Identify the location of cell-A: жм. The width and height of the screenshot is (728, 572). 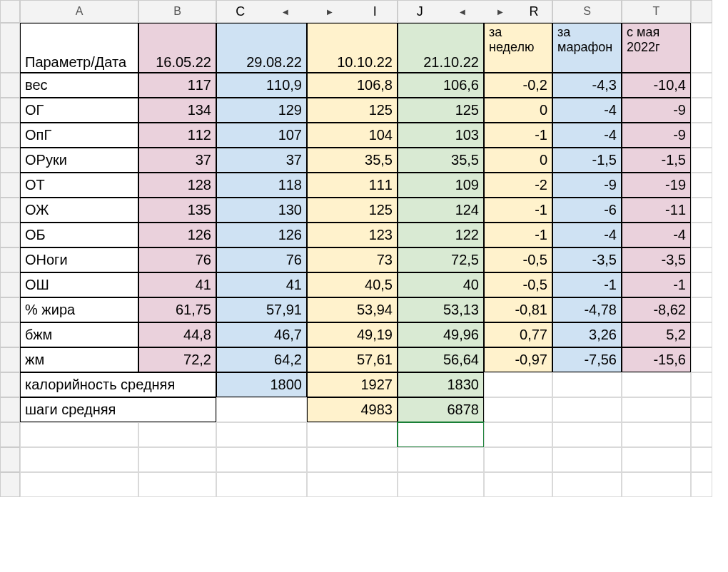
(79, 359).